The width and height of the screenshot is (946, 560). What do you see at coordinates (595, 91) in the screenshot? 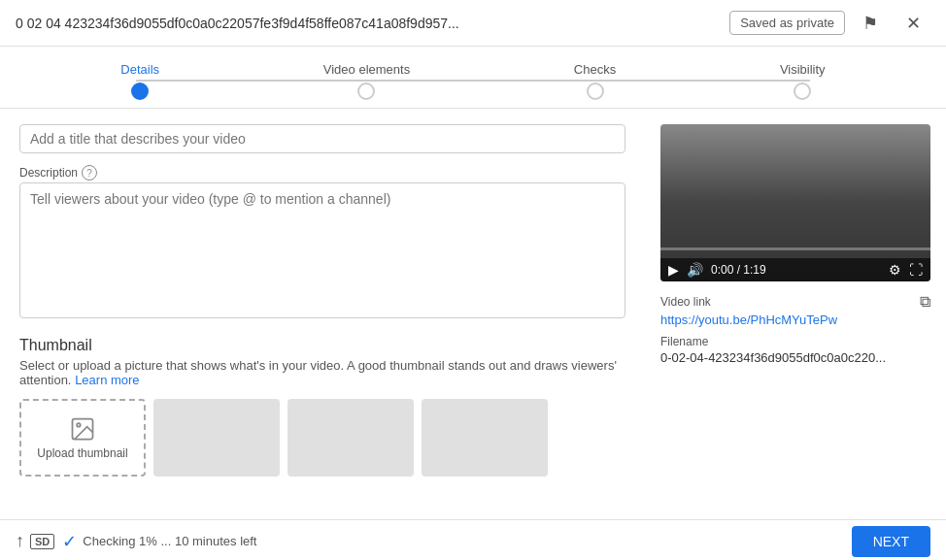
I see `step-checks-circle` at bounding box center [595, 91].